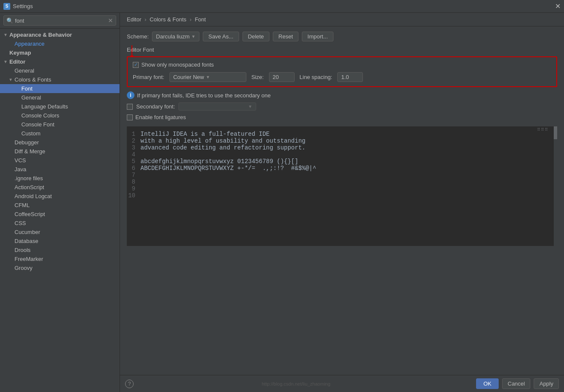  I want to click on breadcrumb-sep2: ›, so click(190, 20).